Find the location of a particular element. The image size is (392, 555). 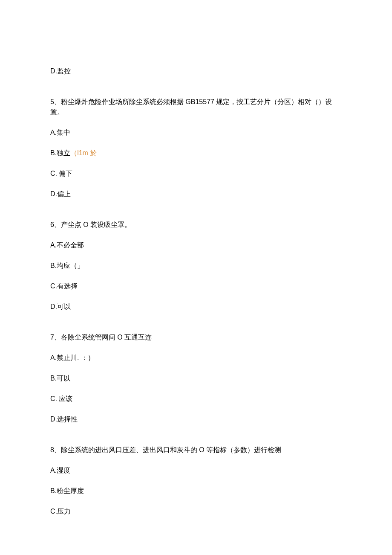

q5-option-c: C. 偏下 is located at coordinates (196, 174).